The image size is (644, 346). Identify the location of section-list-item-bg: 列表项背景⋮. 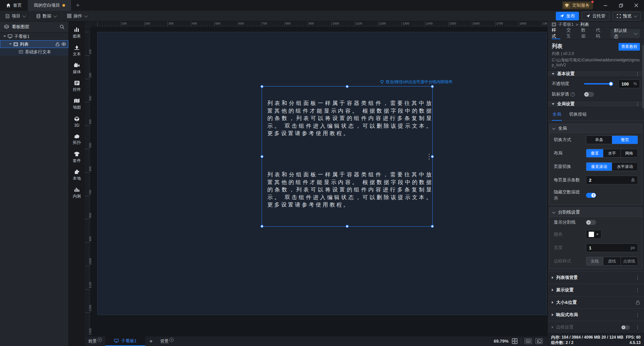
(596, 278).